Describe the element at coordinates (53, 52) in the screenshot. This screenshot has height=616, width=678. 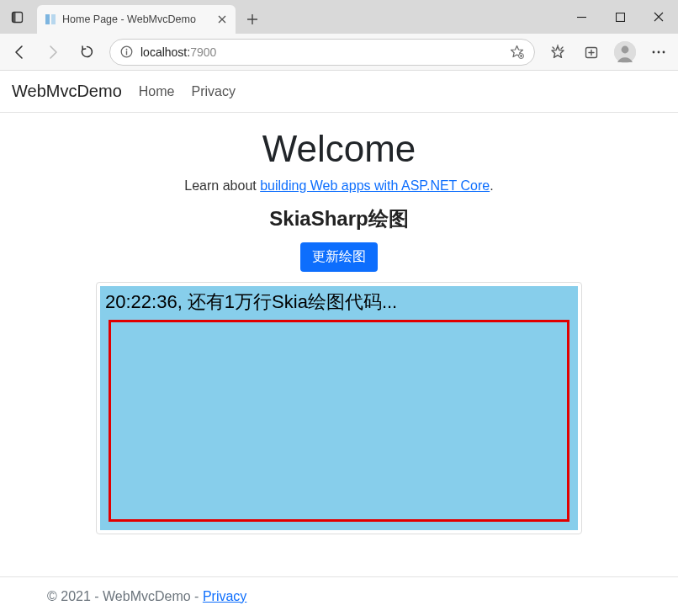
I see `forward-button` at that location.